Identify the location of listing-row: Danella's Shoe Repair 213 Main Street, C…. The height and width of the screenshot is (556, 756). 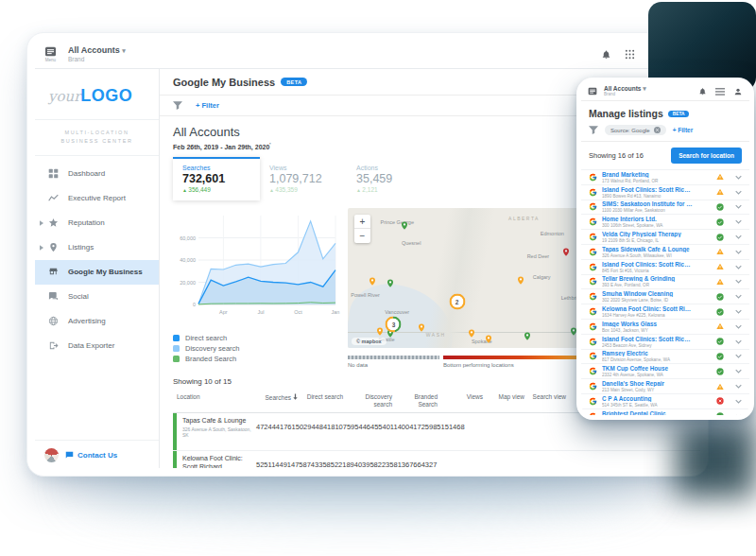
(665, 386).